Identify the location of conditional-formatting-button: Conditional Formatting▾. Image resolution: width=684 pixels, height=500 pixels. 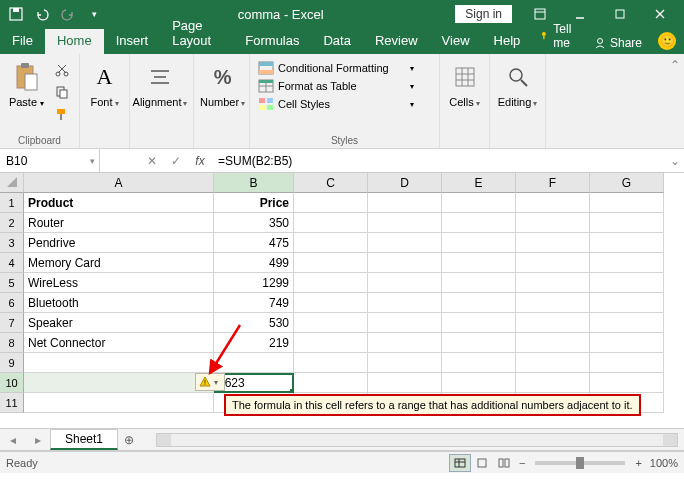
(336, 68).